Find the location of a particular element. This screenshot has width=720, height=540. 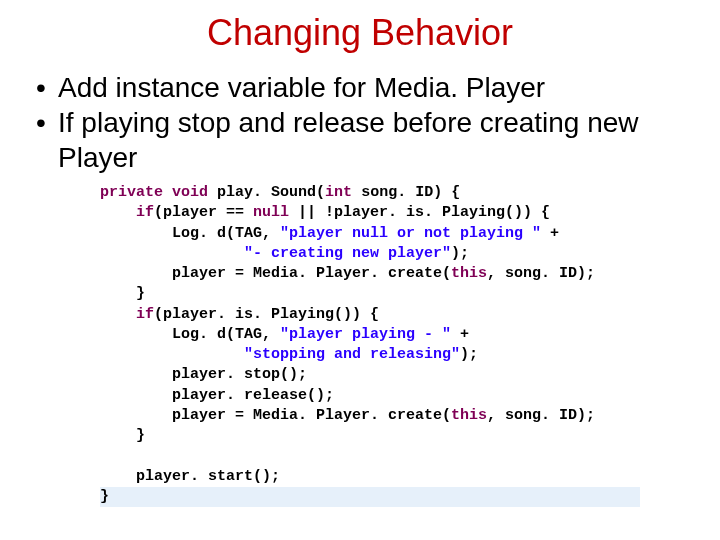

keyword-int: int is located at coordinates (338, 192).